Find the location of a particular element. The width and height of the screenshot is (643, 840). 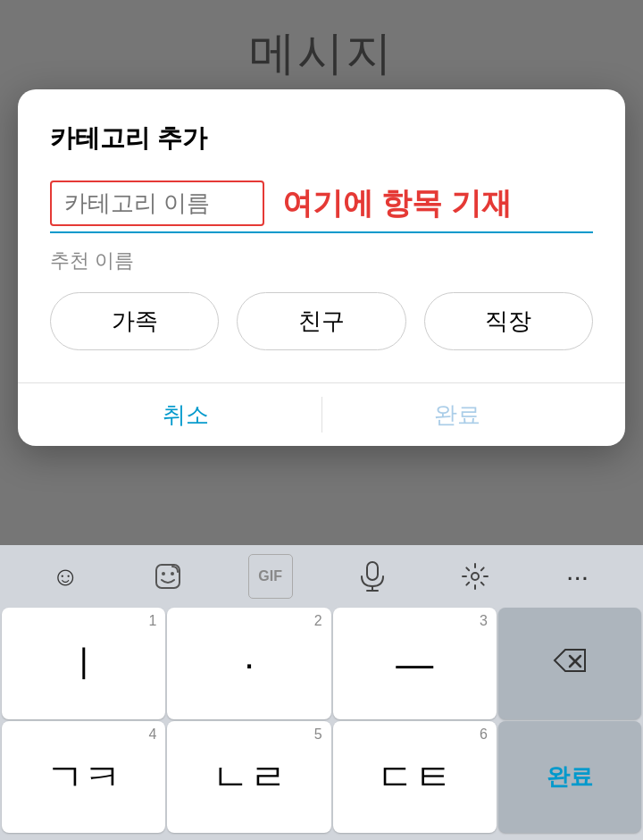

gif-icon: GIF is located at coordinates (271, 576).